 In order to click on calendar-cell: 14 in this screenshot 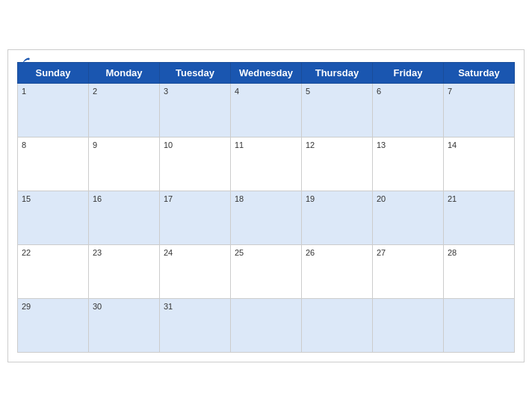, I will do `click(480, 164)`.